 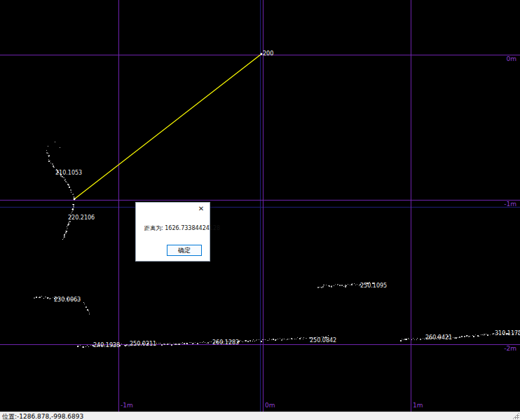 I want to click on close-icon: ✕, so click(x=201, y=209).